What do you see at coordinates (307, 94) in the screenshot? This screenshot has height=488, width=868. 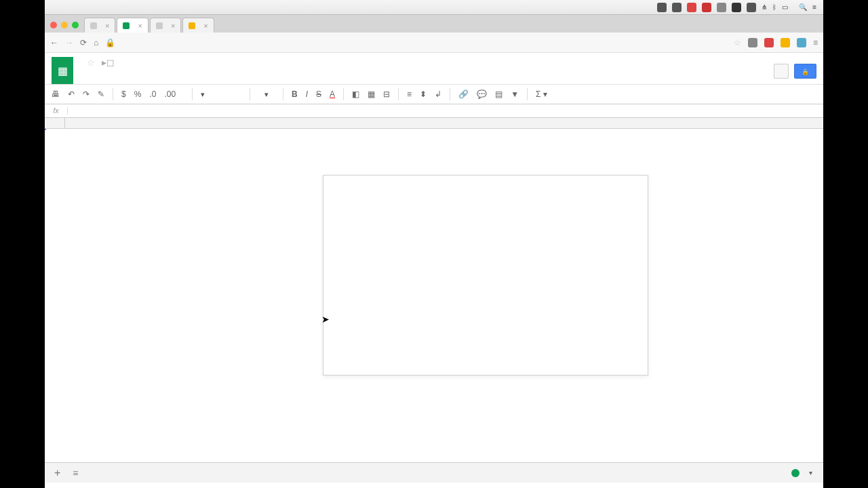 I see `italic-icon: I` at bounding box center [307, 94].